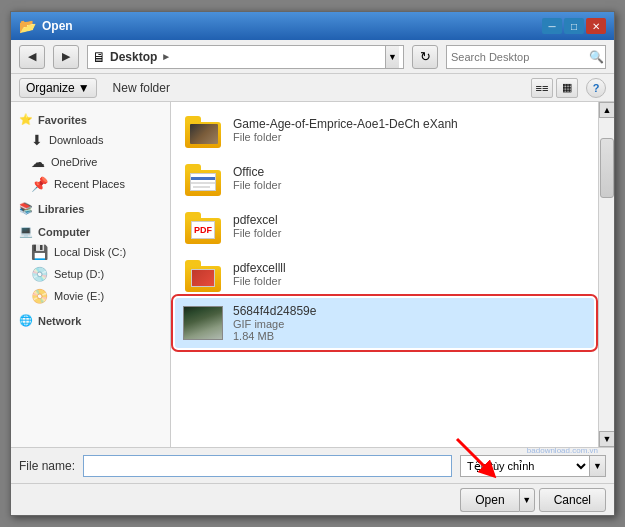 The height and width of the screenshot is (527, 625). Describe the element at coordinates (90, 152) in the screenshot. I see `favorites-section: ⭐ Favorites ⬇ Downloads ☁ OneDrive 📌 Rec…` at that location.